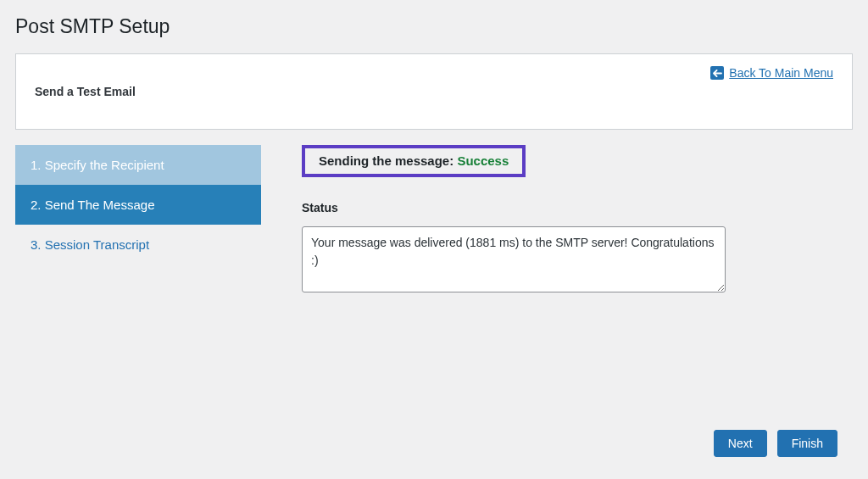  I want to click on panel-subtitle: Send a Test Email, so click(85, 92).